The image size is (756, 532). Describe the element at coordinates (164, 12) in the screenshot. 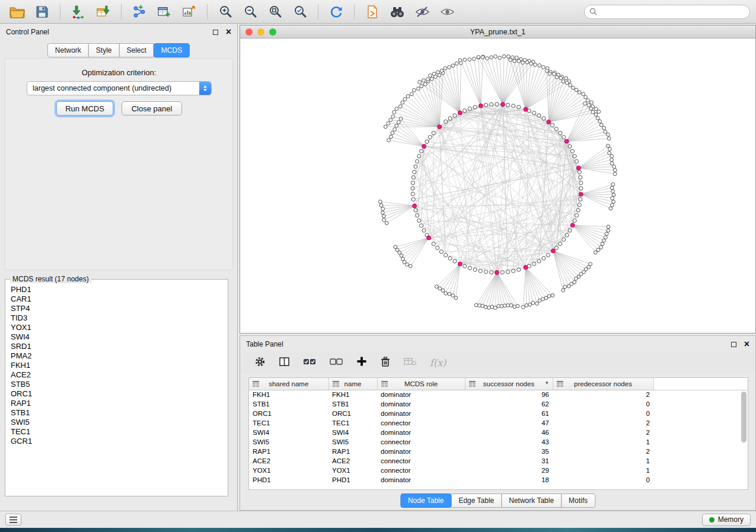

I see `new-table-button` at that location.